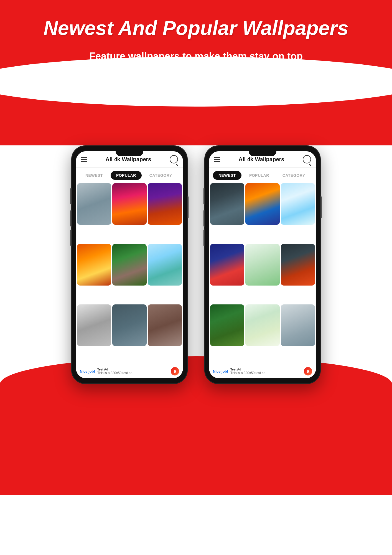  Describe the element at coordinates (129, 265) in the screenshot. I see `phone1-screen: All 4k Wallpapers NEWEST POPULAR CATEGOR…` at that location.